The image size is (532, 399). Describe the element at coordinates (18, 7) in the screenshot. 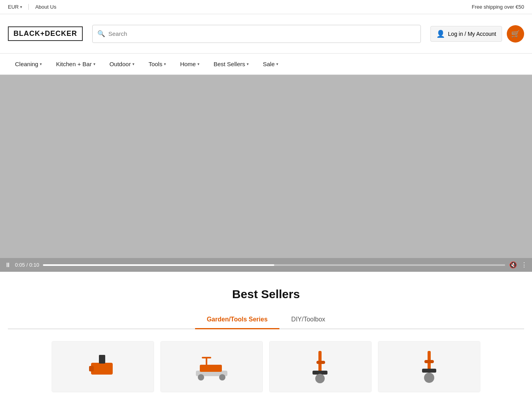

I see `currency-selector: EUR ▾` at that location.